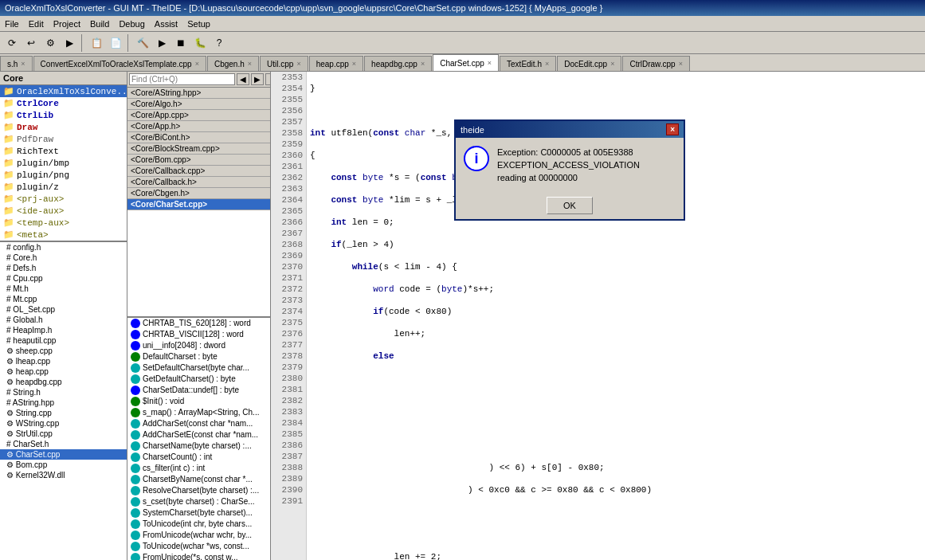 The height and width of the screenshot is (560, 925). Describe the element at coordinates (199, 535) in the screenshot. I see `member-fromunicode-wchar: FromUnicode(wchar wchr, by...` at that location.